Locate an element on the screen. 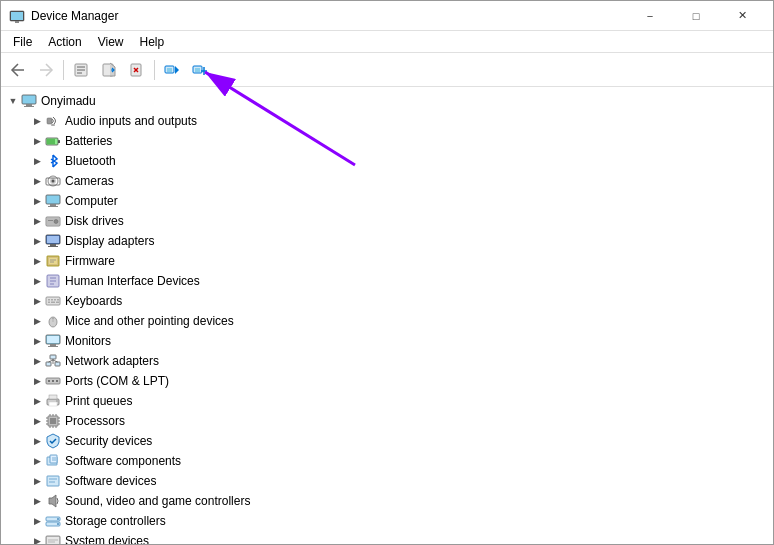 The image size is (774, 545). uninstall-button is located at coordinates (137, 70).